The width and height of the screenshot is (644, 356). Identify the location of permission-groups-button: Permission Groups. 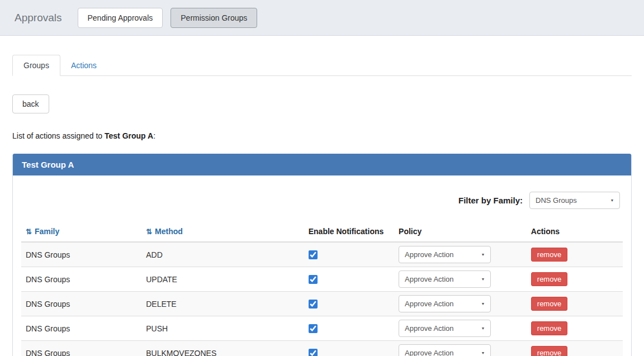
(214, 18).